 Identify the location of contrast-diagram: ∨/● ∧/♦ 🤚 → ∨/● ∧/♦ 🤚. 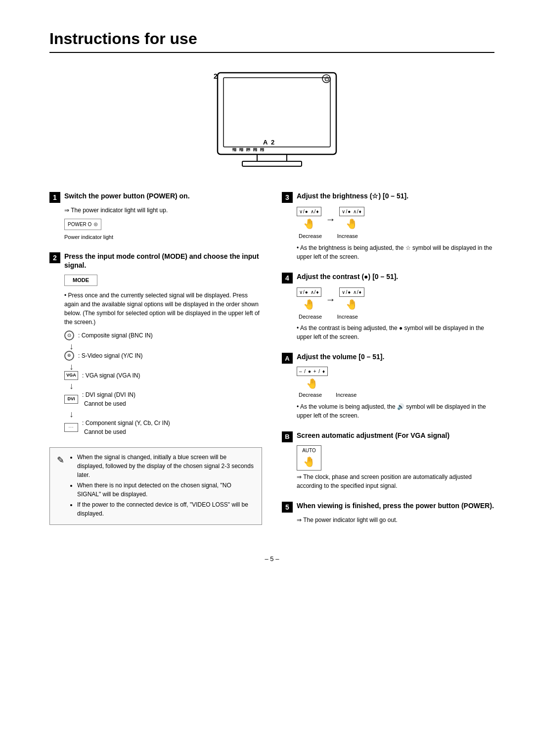
(396, 300).